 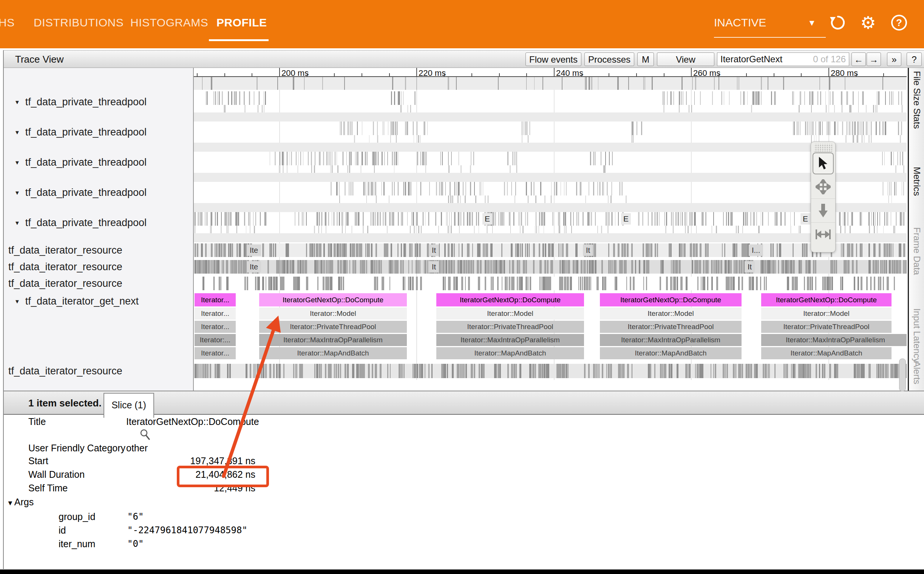 I want to click on processes-button: Processes, so click(x=609, y=59).